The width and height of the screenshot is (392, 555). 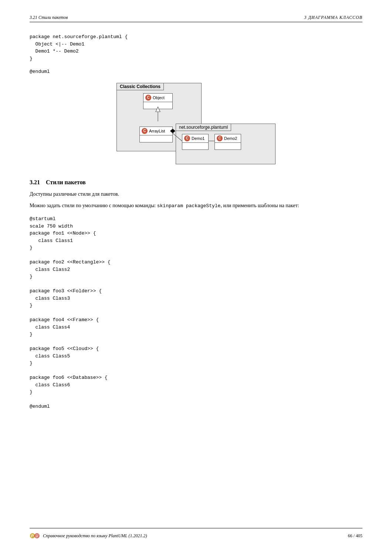 I want to click on footer-page: 66 / 405, so click(x=355, y=536).